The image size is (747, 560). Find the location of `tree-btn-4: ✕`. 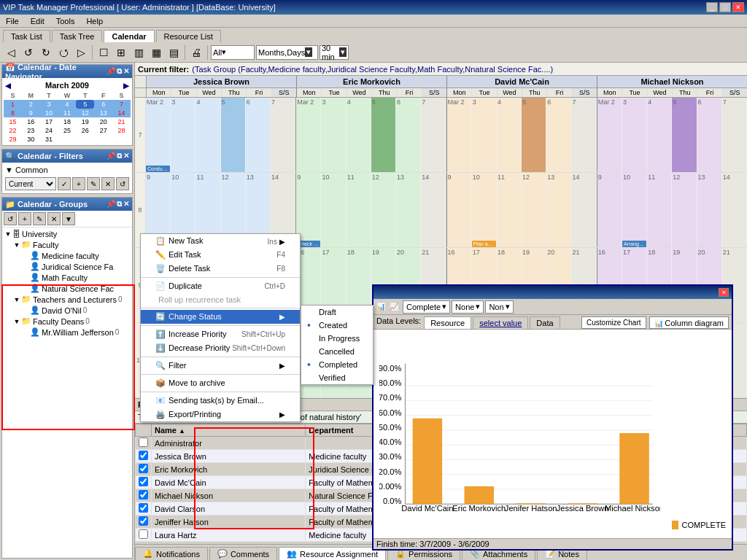

tree-btn-4: ✕ is located at coordinates (54, 219).